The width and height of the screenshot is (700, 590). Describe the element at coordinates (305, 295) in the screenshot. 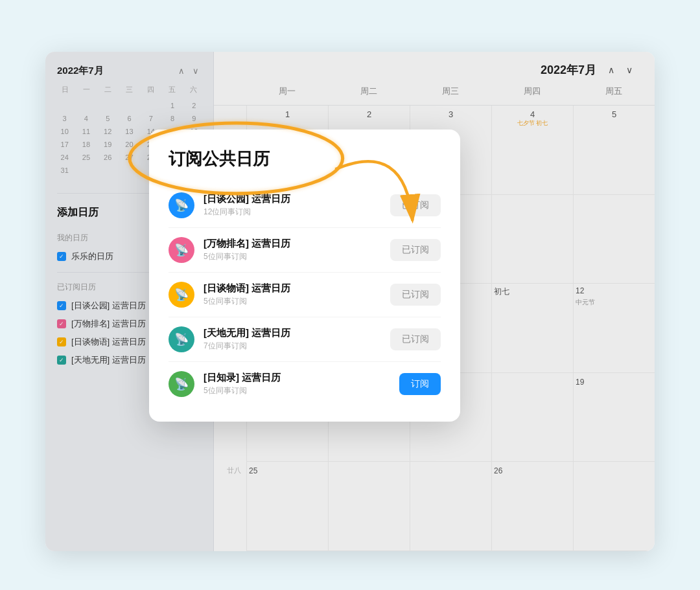

I see `subscribe-item-3: 📡 [日谈物语] 运营日历 5位同事订阅 已订阅` at that location.